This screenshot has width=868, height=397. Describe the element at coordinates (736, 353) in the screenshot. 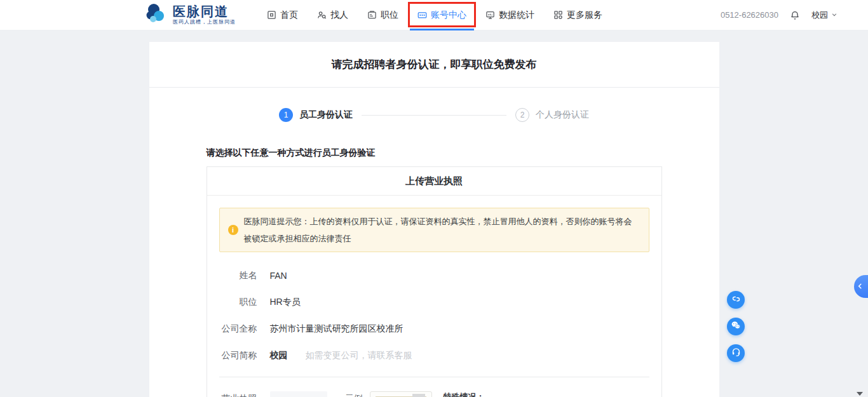

I see `customer-service-button` at that location.